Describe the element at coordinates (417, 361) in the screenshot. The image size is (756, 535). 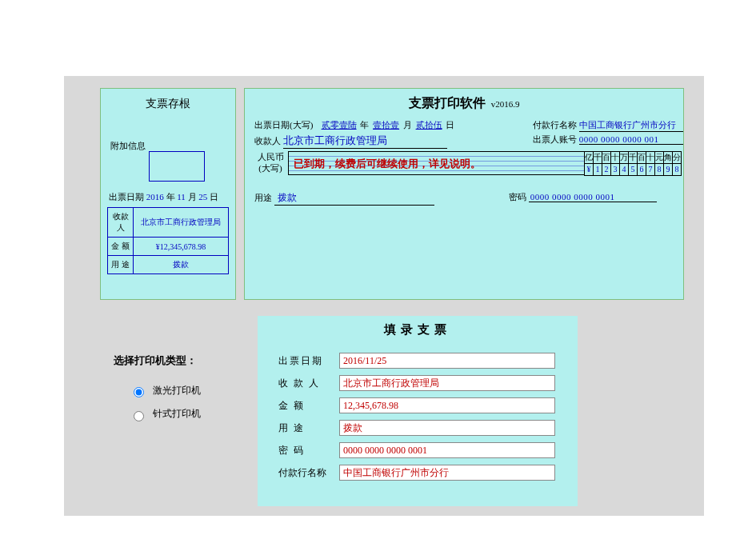
I see `table-row: 出票日期` at that location.